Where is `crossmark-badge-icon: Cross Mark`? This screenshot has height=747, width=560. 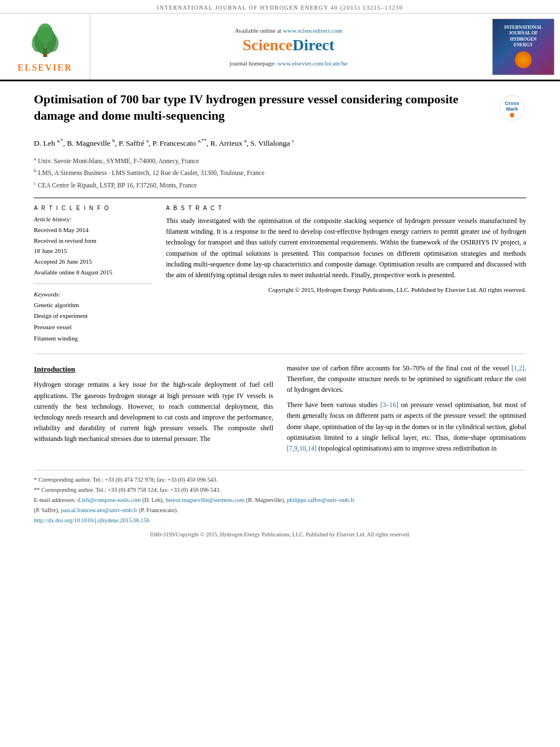 crossmark-badge-icon: Cross Mark is located at coordinates (512, 108).